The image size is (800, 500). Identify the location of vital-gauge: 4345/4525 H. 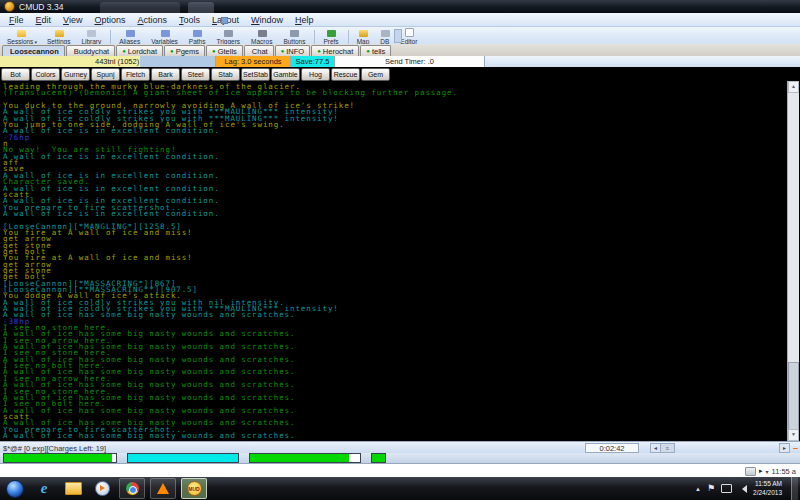
(60, 458).